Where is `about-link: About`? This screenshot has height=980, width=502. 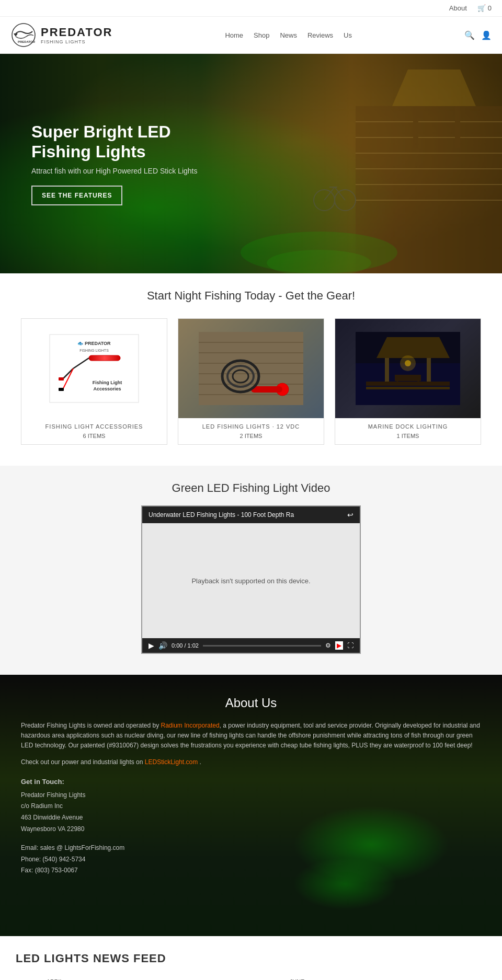
about-link: About is located at coordinates (458, 8).